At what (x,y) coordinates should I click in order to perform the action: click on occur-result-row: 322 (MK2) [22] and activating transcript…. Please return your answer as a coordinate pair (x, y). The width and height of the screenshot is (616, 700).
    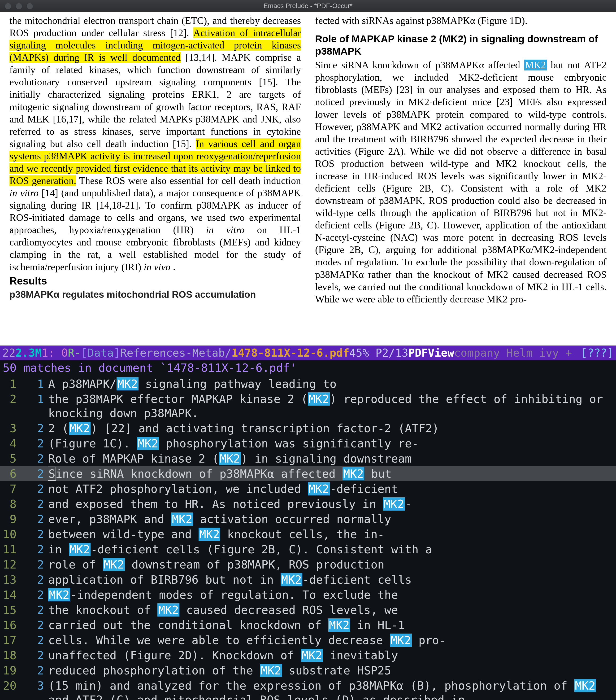
    Looking at the image, I should click on (308, 428).